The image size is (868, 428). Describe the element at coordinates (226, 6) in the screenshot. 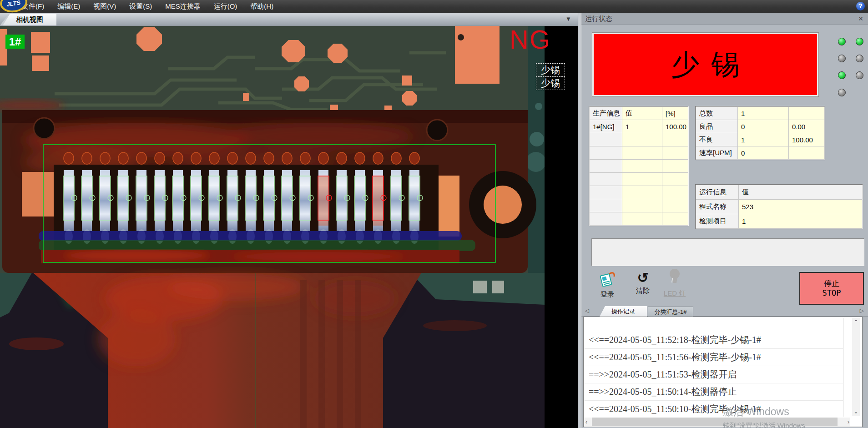

I see `menu-item-5: 运行(O)` at that location.